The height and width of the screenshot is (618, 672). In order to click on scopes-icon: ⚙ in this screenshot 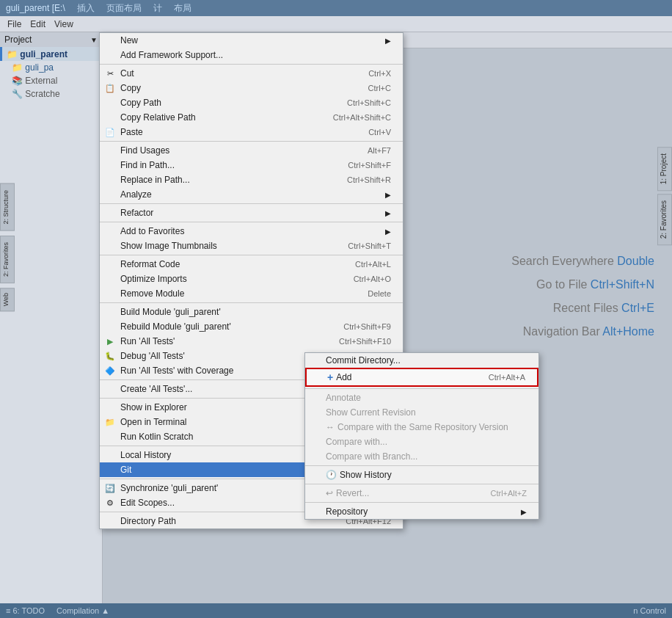, I will do `click(110, 503)`.